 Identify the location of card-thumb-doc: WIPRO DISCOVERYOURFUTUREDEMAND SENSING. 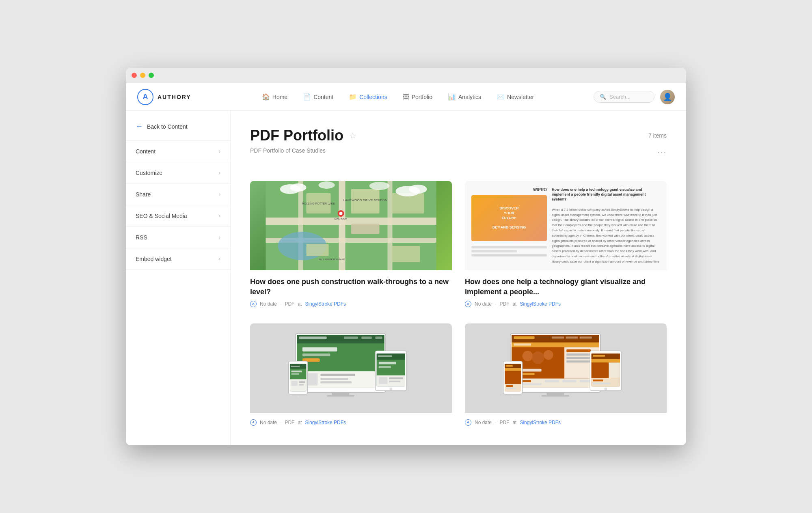
(566, 226).